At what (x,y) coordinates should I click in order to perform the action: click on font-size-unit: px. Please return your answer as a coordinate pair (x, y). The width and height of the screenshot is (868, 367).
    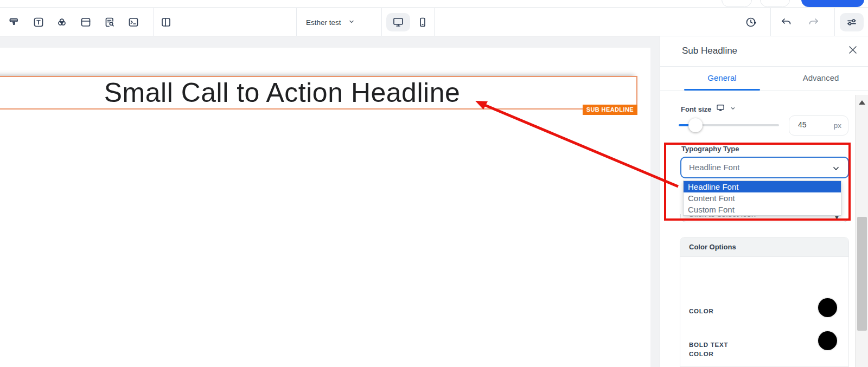
    Looking at the image, I should click on (838, 126).